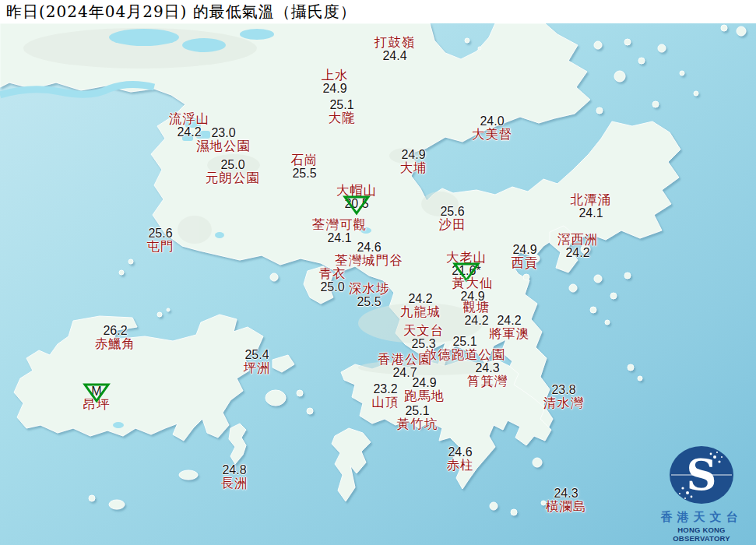  Describe the element at coordinates (566, 500) in the screenshot. I see `station: 24.3橫瀾島` at that location.